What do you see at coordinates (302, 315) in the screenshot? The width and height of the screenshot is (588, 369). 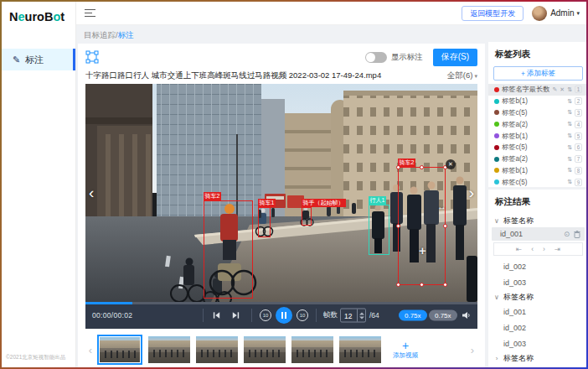 I see `seek-forward-10-icon: 10` at bounding box center [302, 315].